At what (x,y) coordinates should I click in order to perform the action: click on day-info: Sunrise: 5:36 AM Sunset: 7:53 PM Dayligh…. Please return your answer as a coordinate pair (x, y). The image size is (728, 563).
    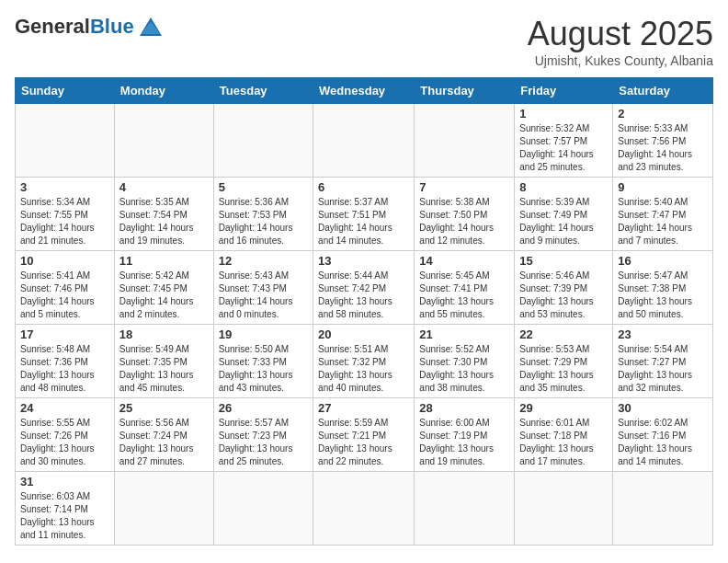
    Looking at the image, I should click on (263, 222).